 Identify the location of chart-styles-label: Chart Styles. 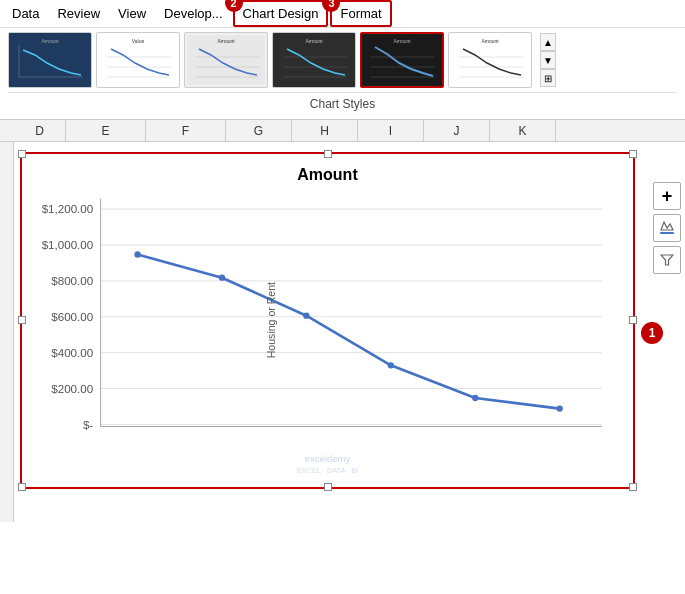
(342, 104).